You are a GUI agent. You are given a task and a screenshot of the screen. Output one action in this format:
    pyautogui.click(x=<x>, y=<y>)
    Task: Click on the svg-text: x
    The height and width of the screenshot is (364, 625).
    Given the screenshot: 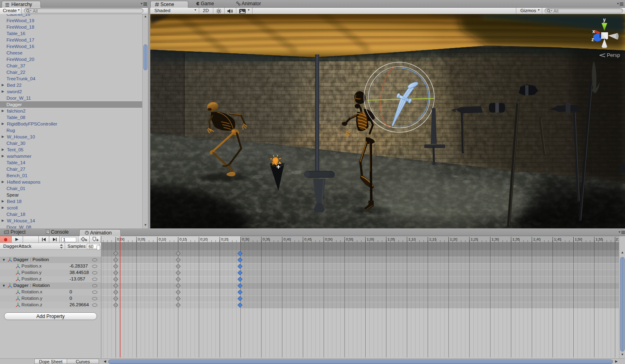 What is the action you would take?
    pyautogui.click(x=594, y=31)
    